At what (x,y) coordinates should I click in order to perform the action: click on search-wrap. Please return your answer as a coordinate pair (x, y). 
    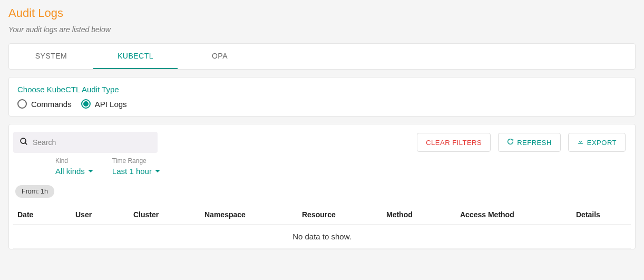
    Looking at the image, I should click on (85, 142).